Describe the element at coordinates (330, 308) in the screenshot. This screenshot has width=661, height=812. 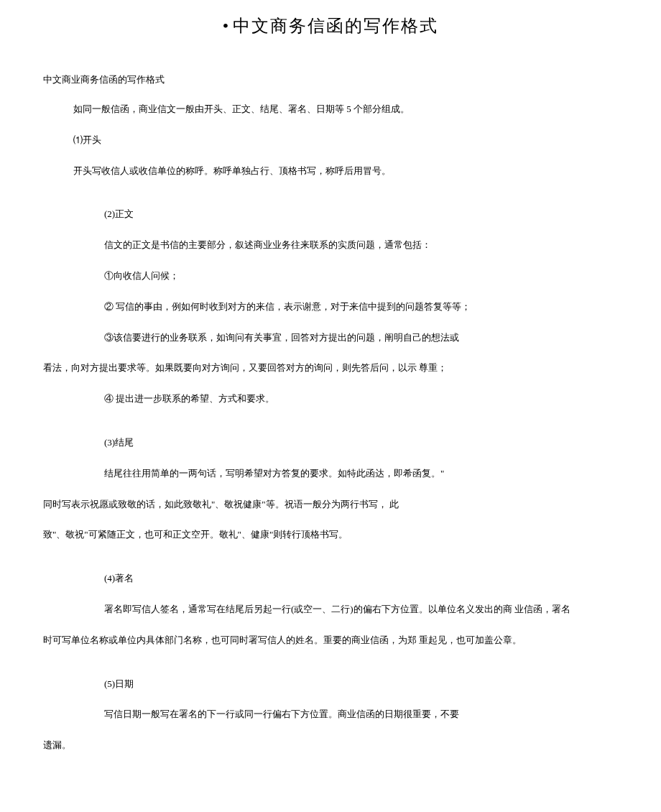
I see `section-2-p3: ② 写信的事由，例如何时收到对方的来信，表示谢意，对于来信中提到的问题答复等等；` at that location.